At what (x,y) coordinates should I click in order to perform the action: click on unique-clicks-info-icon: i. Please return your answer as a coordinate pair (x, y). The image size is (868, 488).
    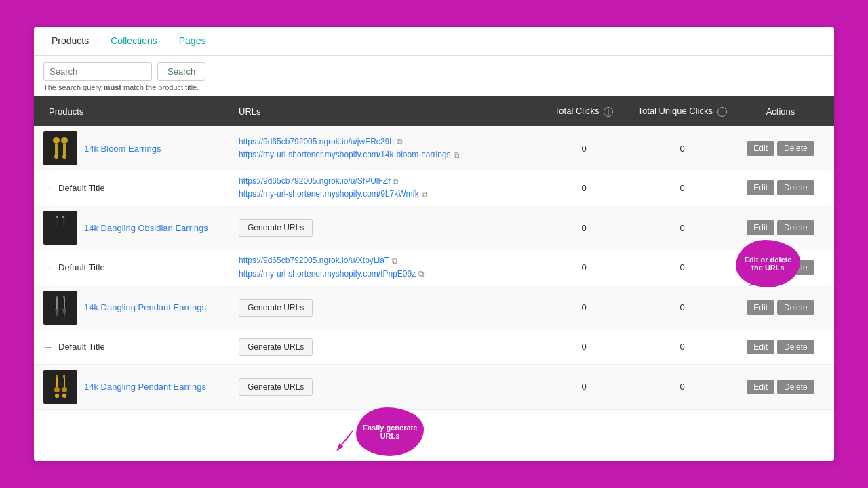
    Looking at the image, I should click on (722, 112).